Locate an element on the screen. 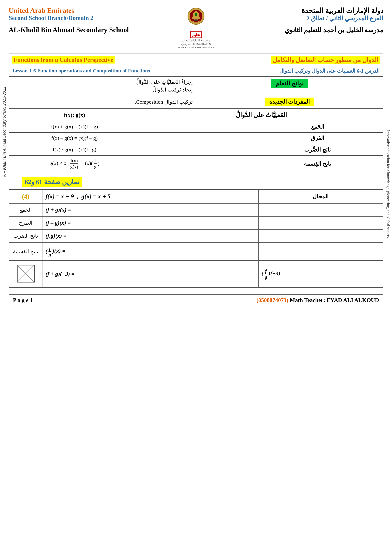  ops-diff-formula: (f – g)(x) = f(x) – g(x) is located at coordinates (74, 138).